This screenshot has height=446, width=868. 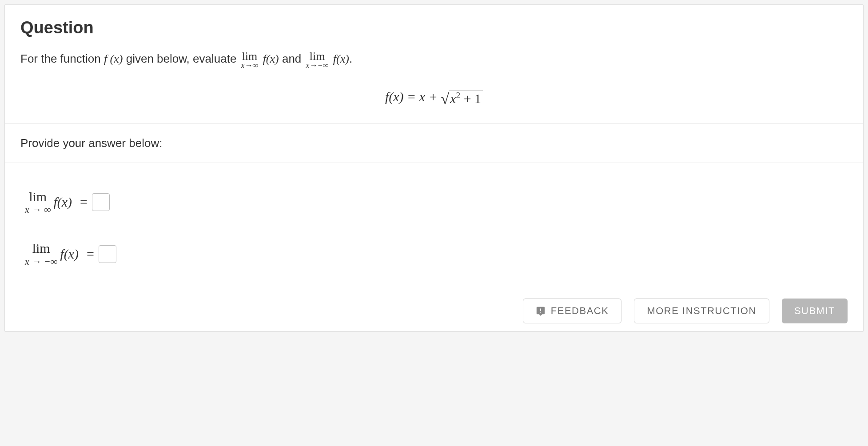 I want to click on answer-lim-sub-2: x → −∞, so click(x=41, y=261).